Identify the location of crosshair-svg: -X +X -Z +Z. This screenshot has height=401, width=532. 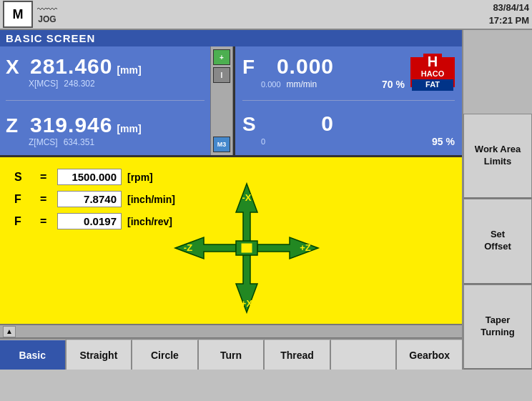
(247, 248).